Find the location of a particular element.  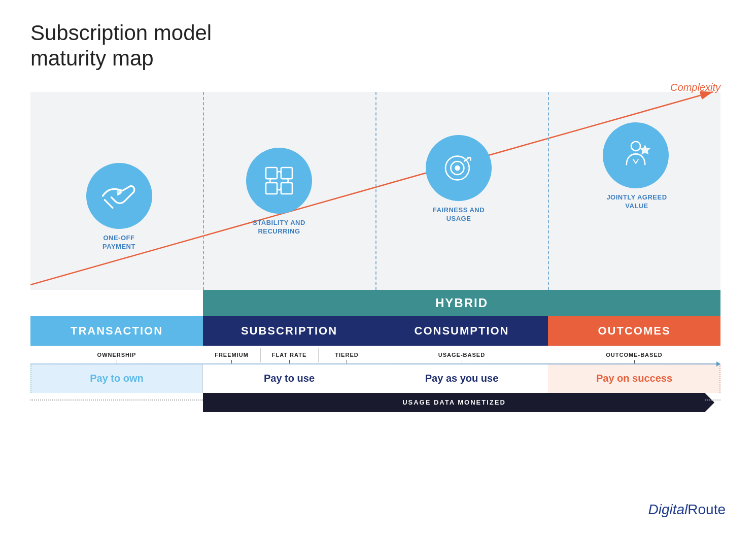

hybrid-label: HYBRID is located at coordinates (462, 303).